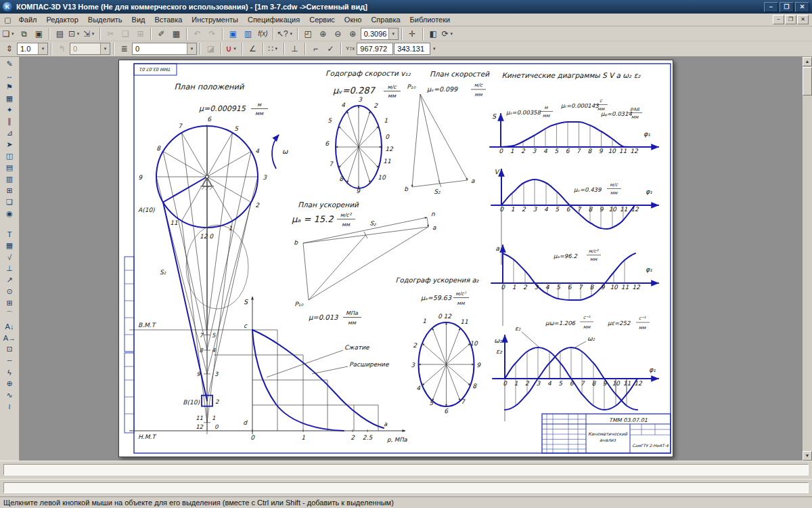  Describe the element at coordinates (406, 488) in the screenshot. I see `message-panel-field` at that location.